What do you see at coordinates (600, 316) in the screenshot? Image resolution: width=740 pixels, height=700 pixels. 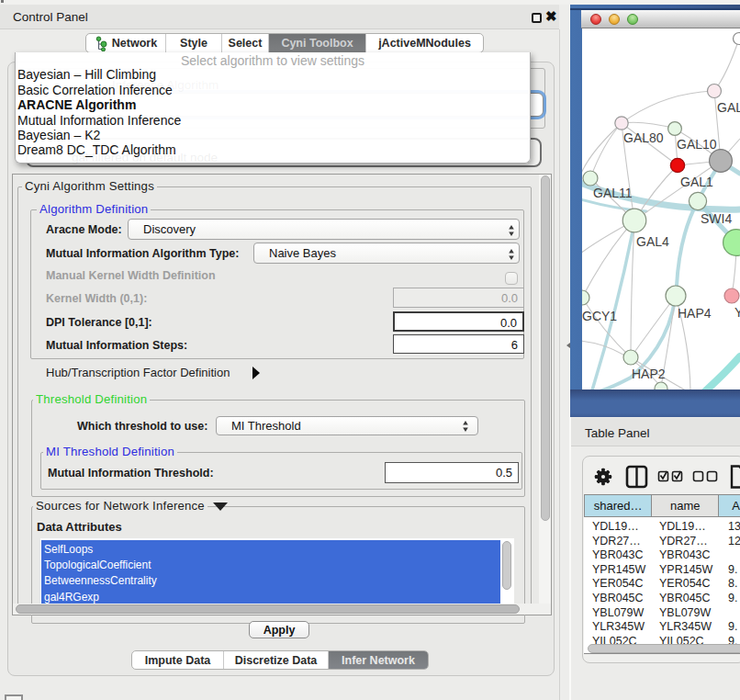 I see `svg-text: GCY1` at bounding box center [600, 316].